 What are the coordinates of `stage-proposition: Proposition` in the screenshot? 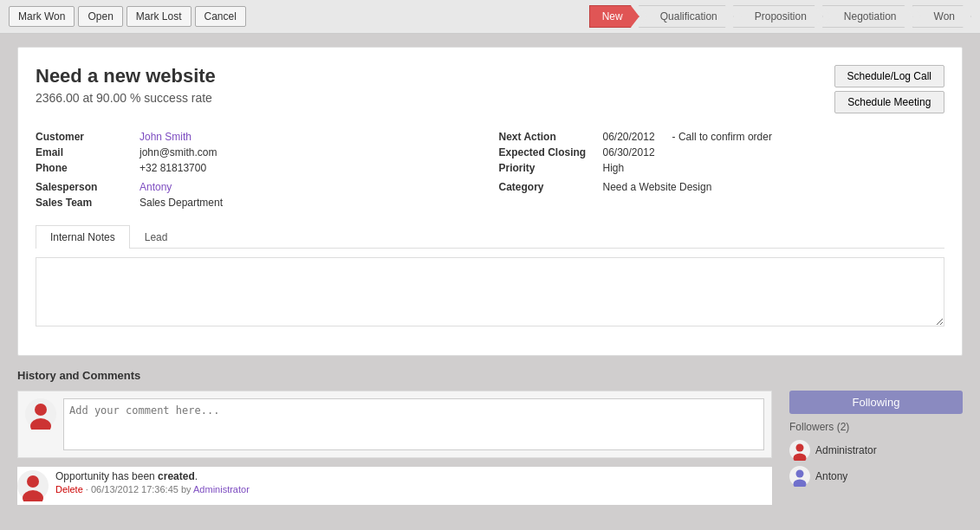 It's located at (778, 16).